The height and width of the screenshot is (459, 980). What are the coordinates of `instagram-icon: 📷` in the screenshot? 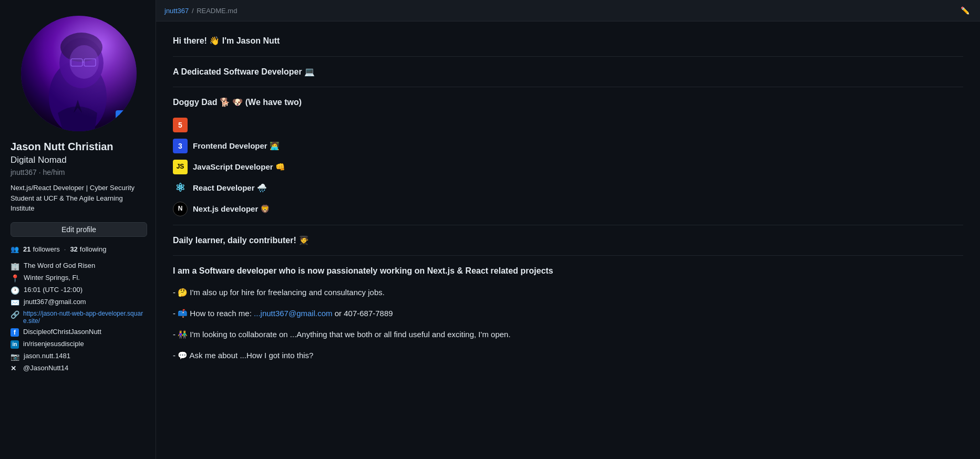 It's located at (15, 357).